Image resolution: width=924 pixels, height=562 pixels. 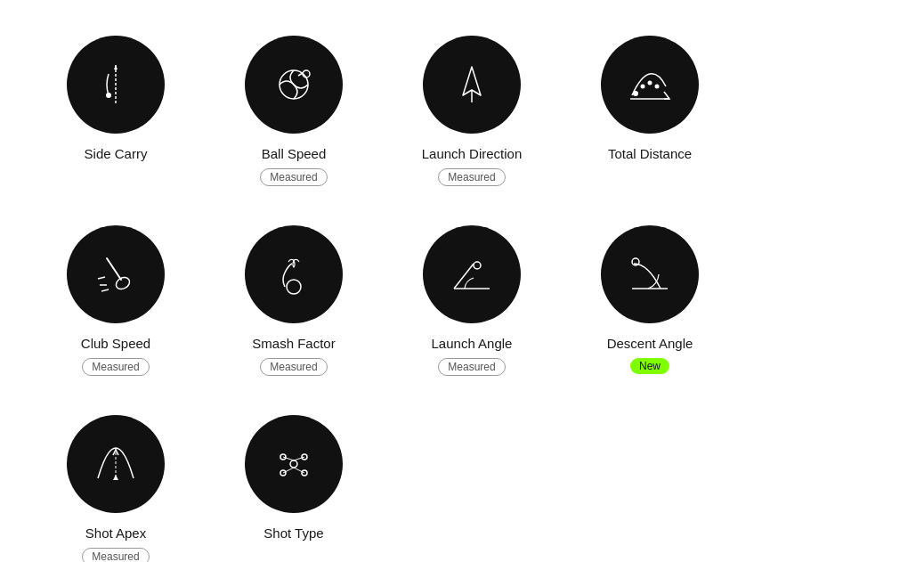 I want to click on item-smash-factor-name: Smash Factor, so click(x=294, y=344).